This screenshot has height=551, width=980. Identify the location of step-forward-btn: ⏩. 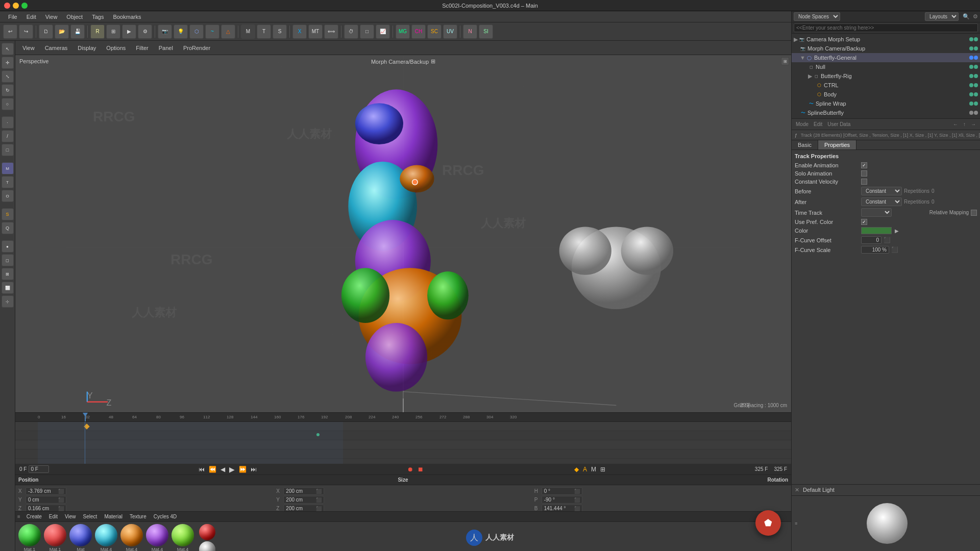
(243, 469).